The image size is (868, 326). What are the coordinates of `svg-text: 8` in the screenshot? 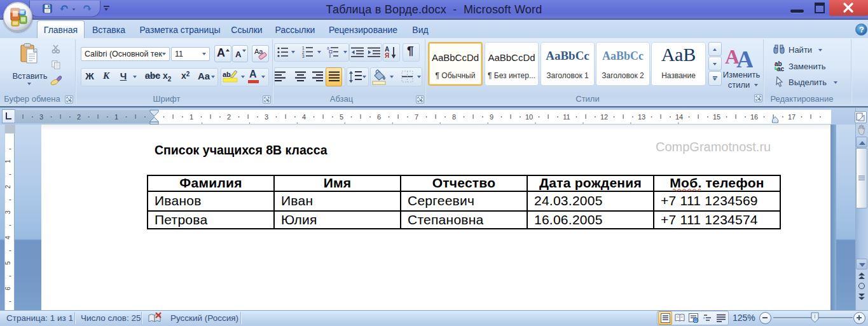 It's located at (454, 117).